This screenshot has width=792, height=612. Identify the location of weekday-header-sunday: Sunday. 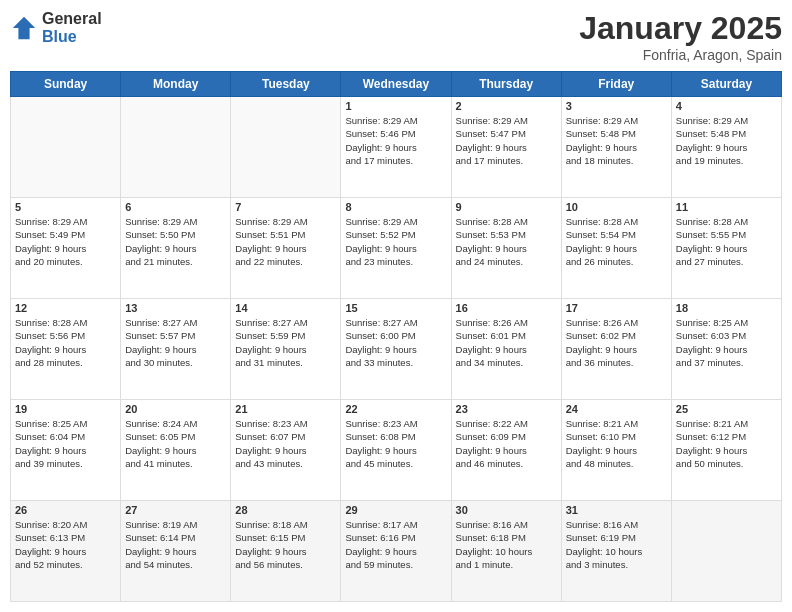
(66, 84).